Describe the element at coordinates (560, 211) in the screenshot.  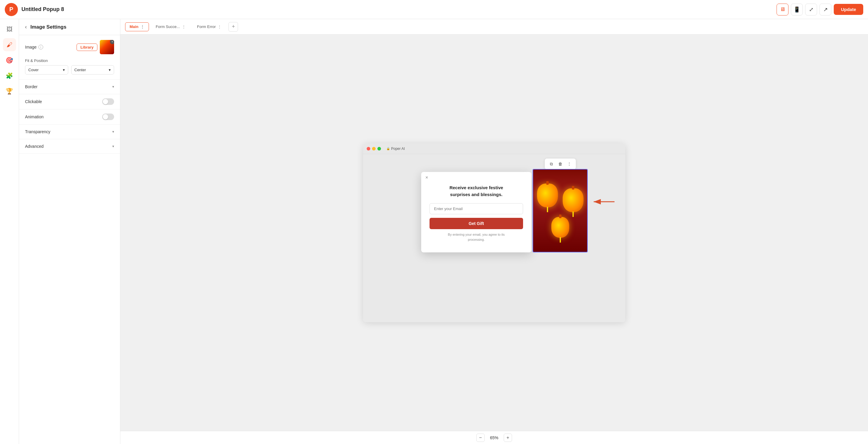
I see `image-element-wrapper: ⧉ 🗑 ⋮` at that location.